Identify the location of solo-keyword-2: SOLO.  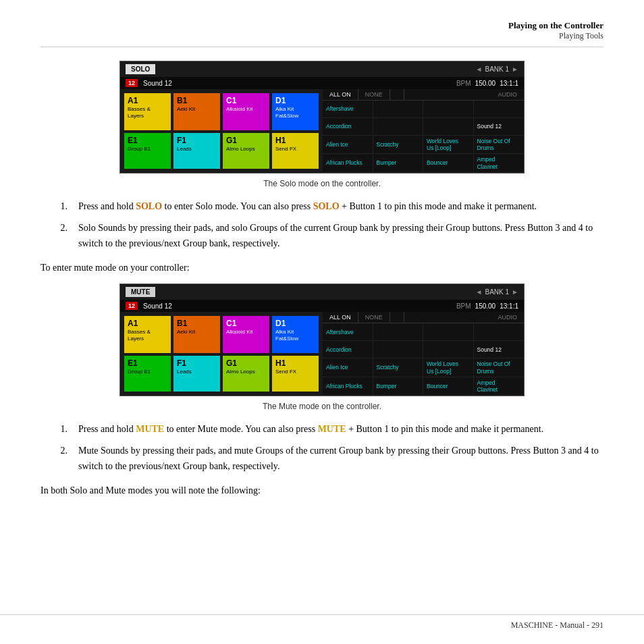
(327, 207).